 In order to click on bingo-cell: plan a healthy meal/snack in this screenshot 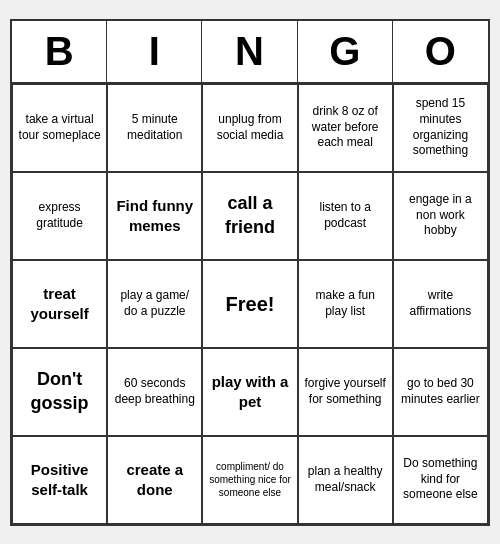, I will do `click(346, 480)`.